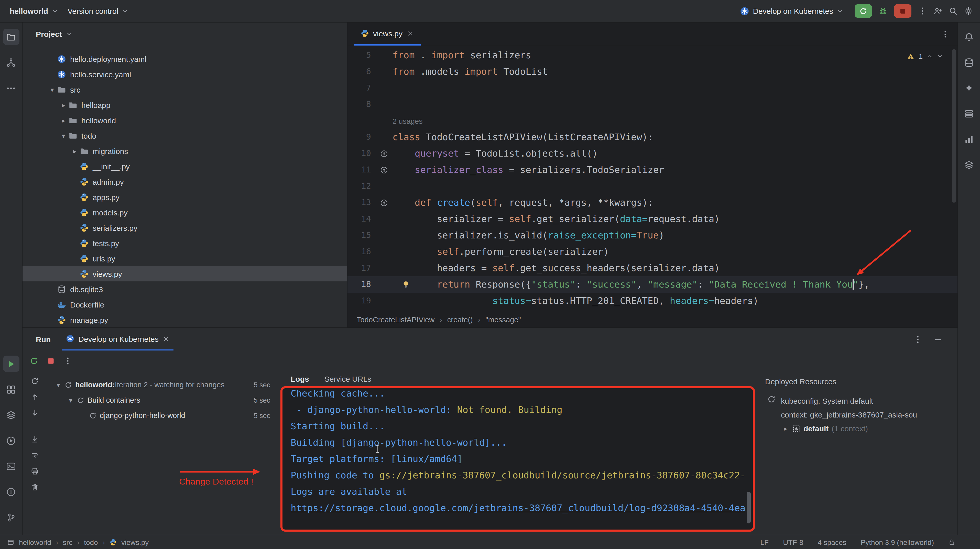 The width and height of the screenshot is (980, 549). Describe the element at coordinates (185, 120) in the screenshot. I see `tree-item-helloworld: ▸helloworld` at that location.